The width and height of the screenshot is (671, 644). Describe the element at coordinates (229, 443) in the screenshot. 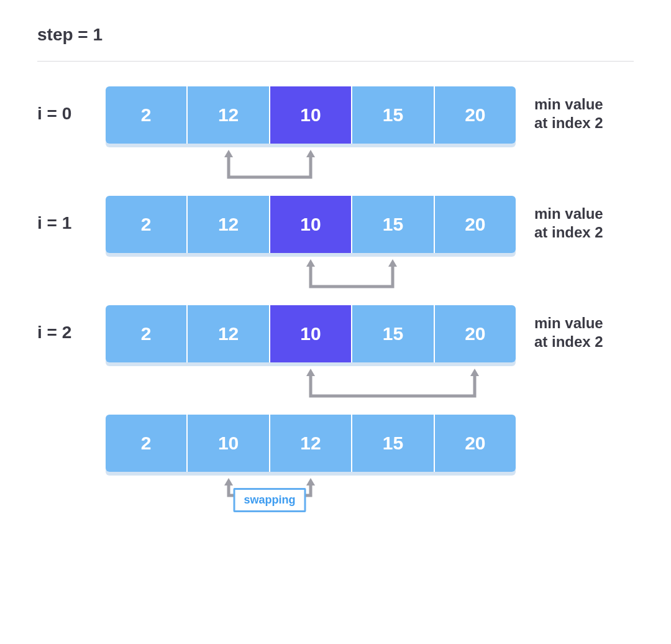

I see `array-cell: 10` at that location.